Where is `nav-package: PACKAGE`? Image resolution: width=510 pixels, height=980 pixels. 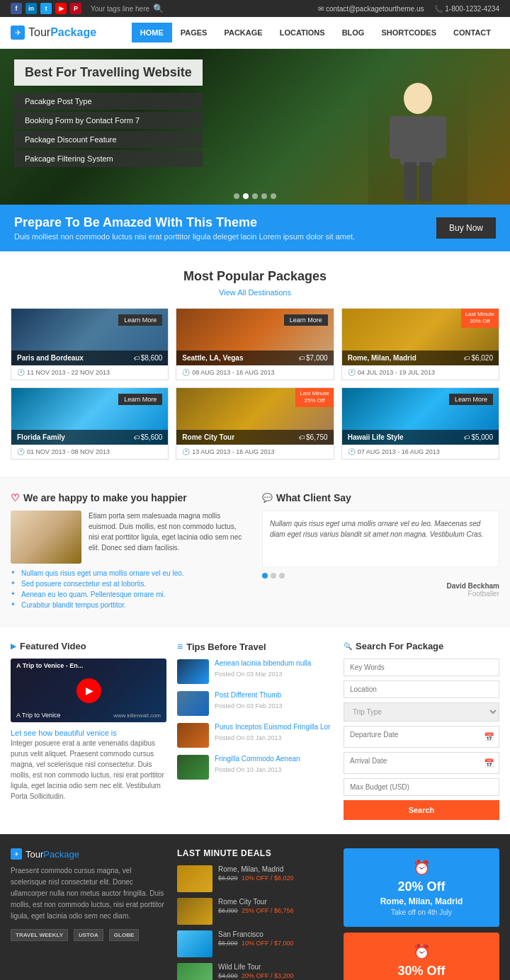 nav-package: PACKAGE is located at coordinates (243, 33).